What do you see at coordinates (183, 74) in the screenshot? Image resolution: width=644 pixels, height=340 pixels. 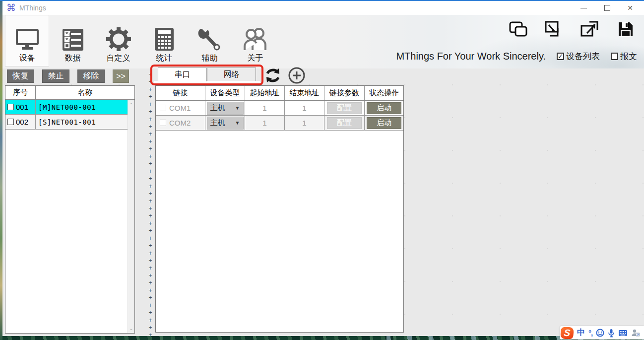 I see `tab-serial: 串口` at bounding box center [183, 74].